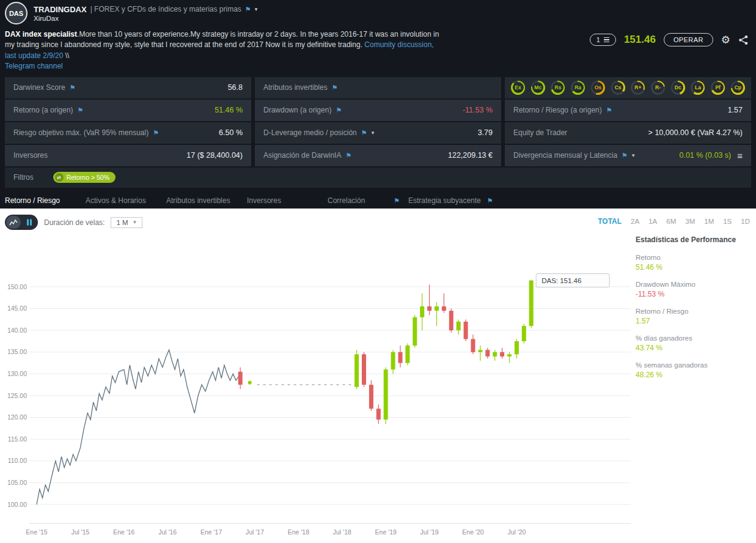  I want to click on list-icon, so click(606, 40).